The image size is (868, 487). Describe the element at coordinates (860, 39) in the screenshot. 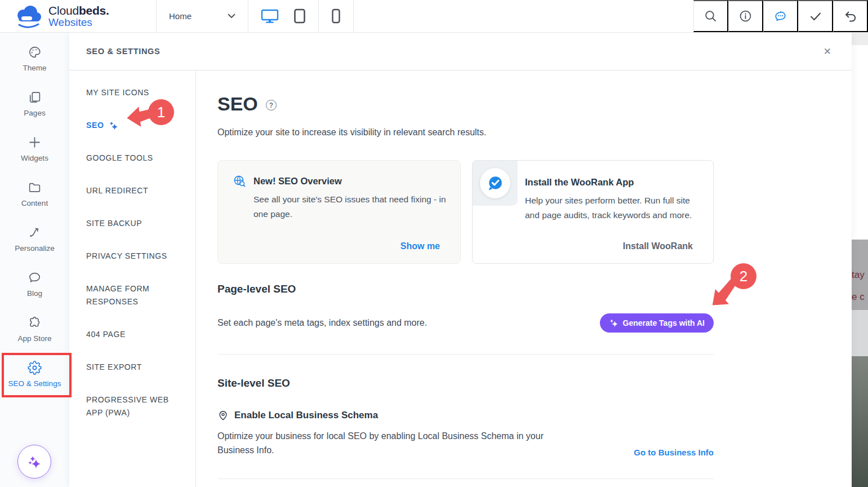

I see `preview-toolbar-edge` at that location.